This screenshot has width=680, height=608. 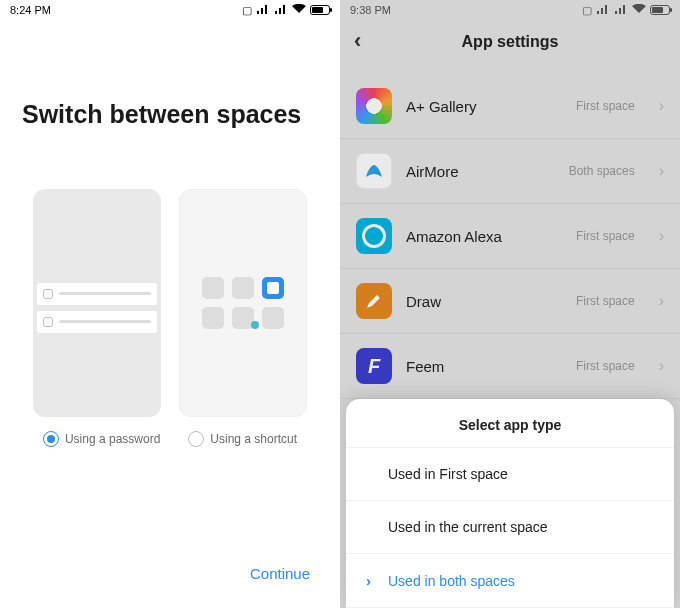 What do you see at coordinates (510, 474) in the screenshot?
I see `sheet-option-first-space: Used in First space` at bounding box center [510, 474].